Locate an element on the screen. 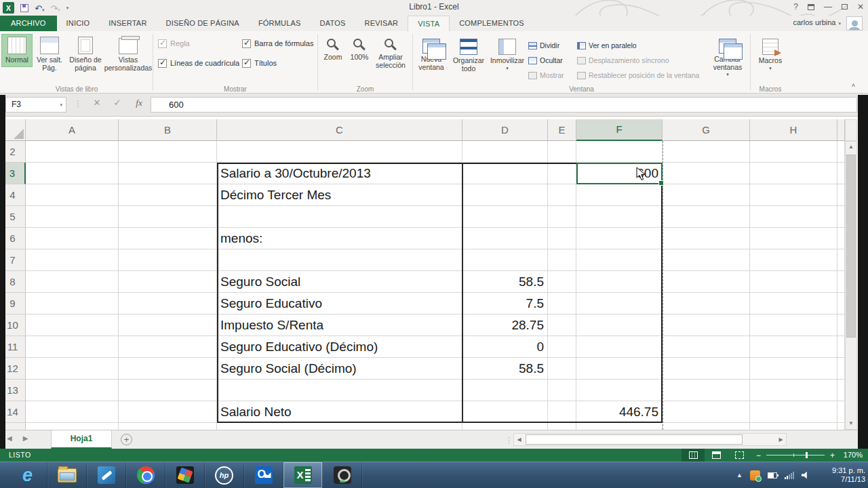 The width and height of the screenshot is (868, 488). synchronous-scrolling-button: Desplazamiento síncrono is located at coordinates (642, 60).